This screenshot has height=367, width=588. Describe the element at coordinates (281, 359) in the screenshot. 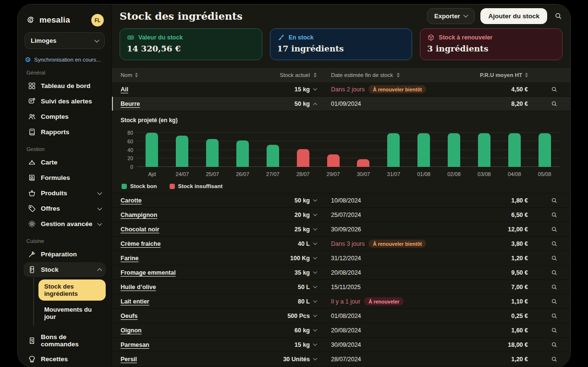

I see `stock-cell: 30 Unités` at that location.